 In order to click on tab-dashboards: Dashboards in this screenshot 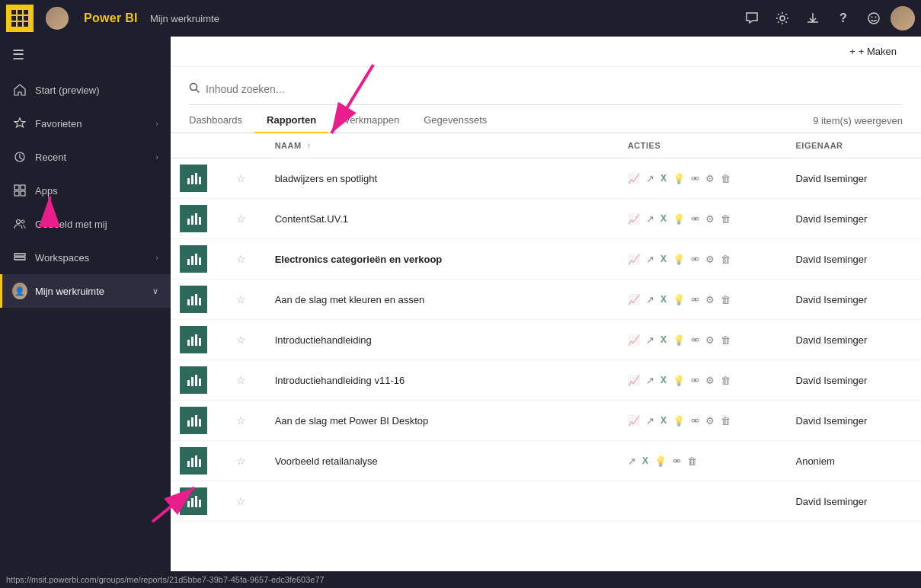, I will do `click(222, 120)`.